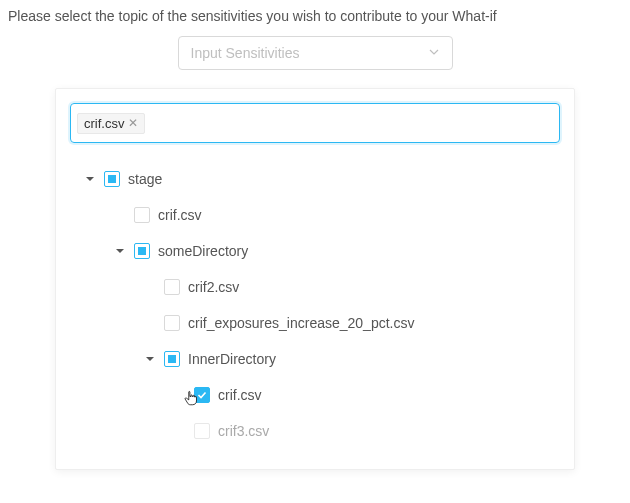 The image size is (630, 503). Describe the element at coordinates (203, 251) in the screenshot. I see `tree-node-label: someDirectory` at that location.